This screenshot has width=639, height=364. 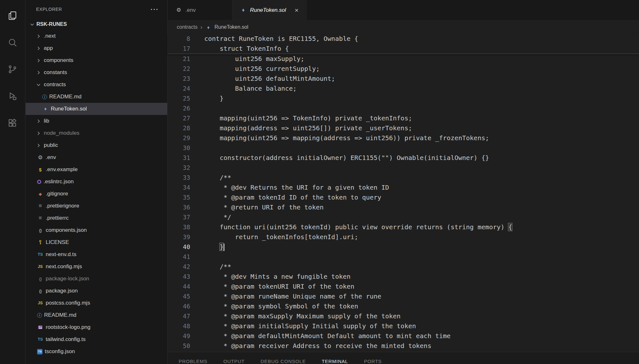 I want to click on tree-file-LICENSE: LICENSE, so click(x=97, y=242).